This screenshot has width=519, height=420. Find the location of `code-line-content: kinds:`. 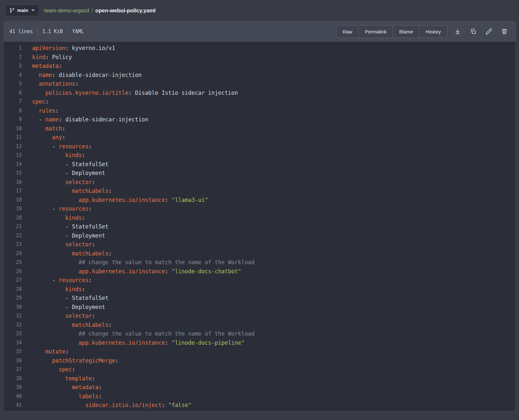

code-line-content: kinds: is located at coordinates (54, 218).